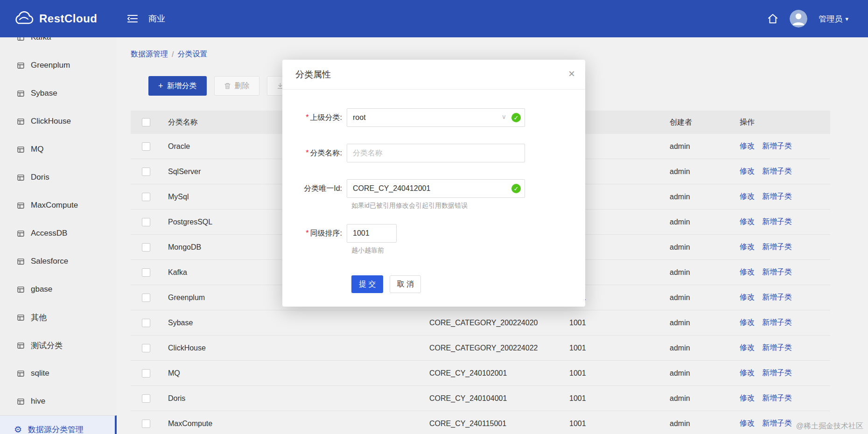 This screenshot has width=868, height=434. Describe the element at coordinates (481, 323) in the screenshot. I see `table-row: Sybase CORE_CATEGORY_200224020 1001 admi…` at that location.